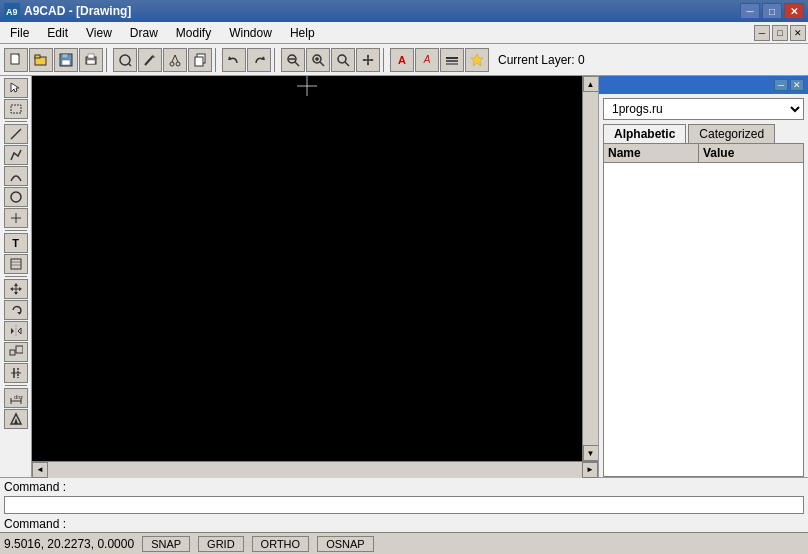  Describe the element at coordinates (234, 60) in the screenshot. I see `tb-undo` at that location.